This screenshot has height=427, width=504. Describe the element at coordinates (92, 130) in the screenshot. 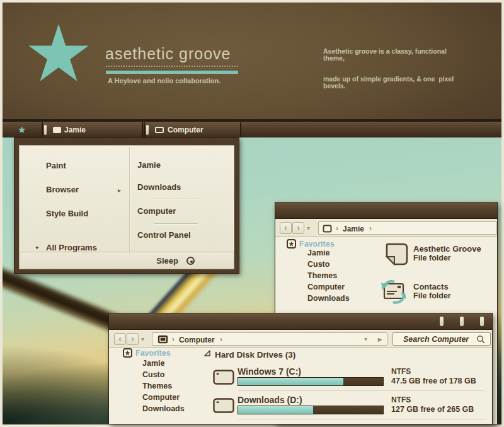

I see `taskbar-button-jamie: Jamie` at that location.